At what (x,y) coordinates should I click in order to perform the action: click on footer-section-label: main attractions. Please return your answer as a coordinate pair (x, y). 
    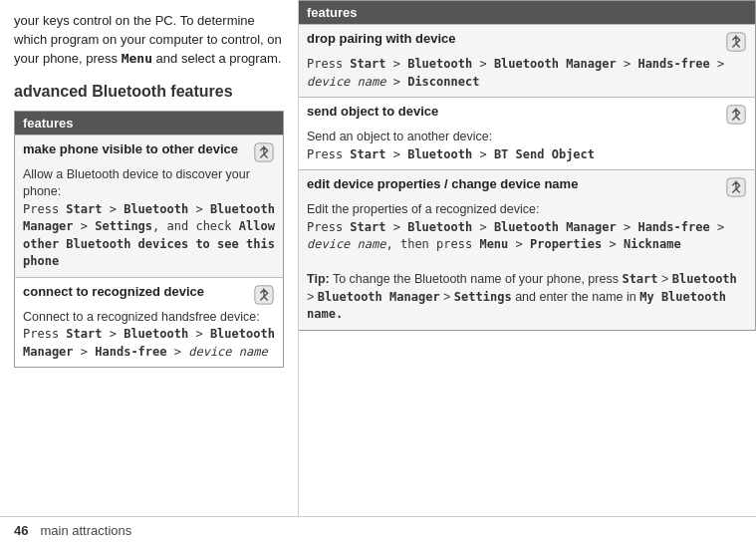
    Looking at the image, I should click on (86, 530).